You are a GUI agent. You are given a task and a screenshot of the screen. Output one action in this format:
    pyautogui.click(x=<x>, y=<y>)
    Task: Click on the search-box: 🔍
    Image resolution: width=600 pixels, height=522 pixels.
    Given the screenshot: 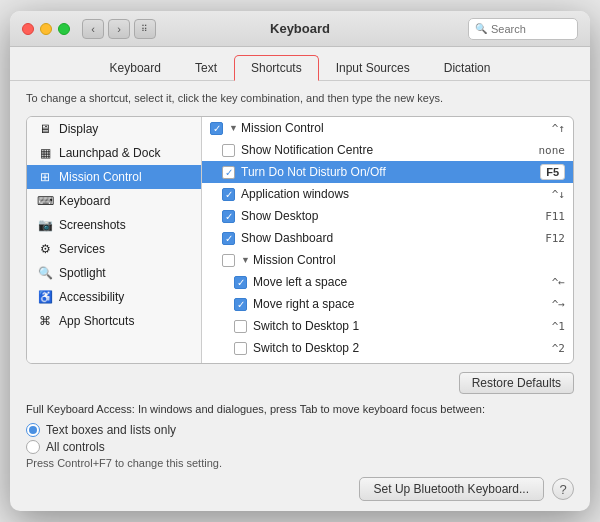 What is the action you would take?
    pyautogui.click(x=523, y=29)
    